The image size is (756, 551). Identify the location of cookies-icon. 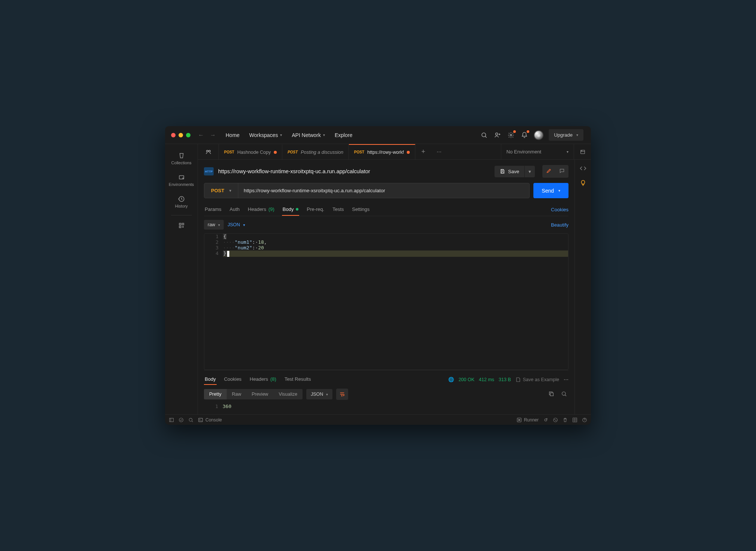
(555, 420).